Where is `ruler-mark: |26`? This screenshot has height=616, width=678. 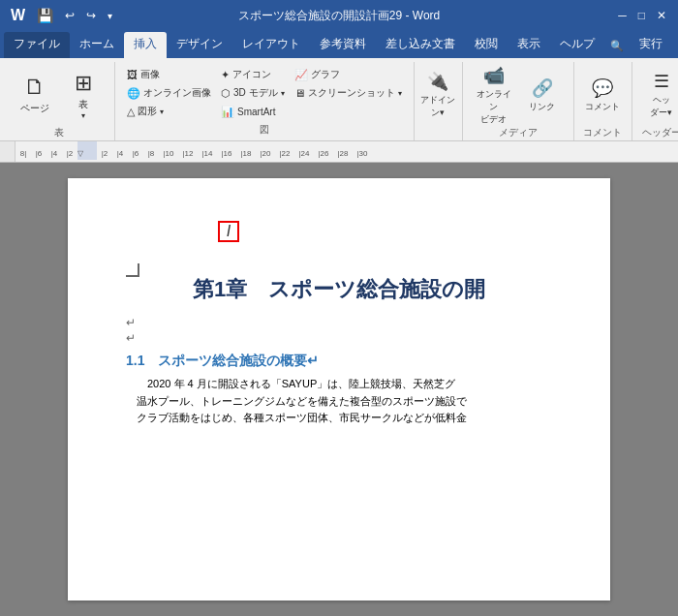
ruler-mark: |26 is located at coordinates (324, 155).